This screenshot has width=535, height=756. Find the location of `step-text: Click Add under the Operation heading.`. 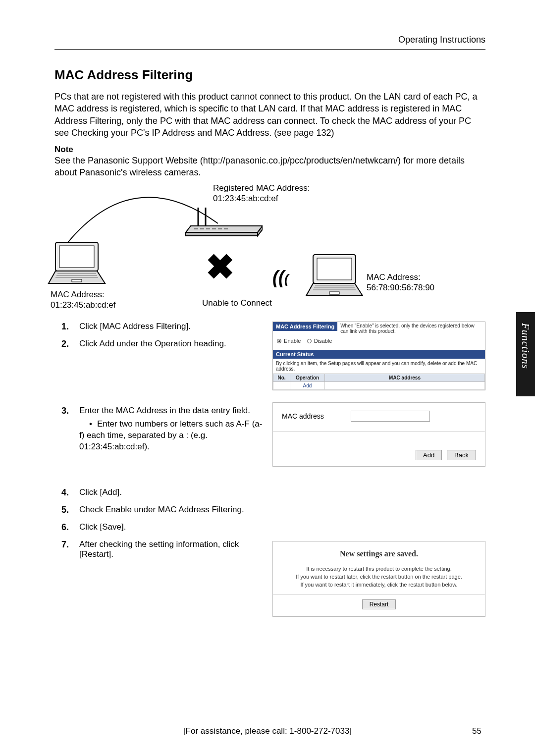

step-text: Click Add under the Operation heading. is located at coordinates (171, 344).